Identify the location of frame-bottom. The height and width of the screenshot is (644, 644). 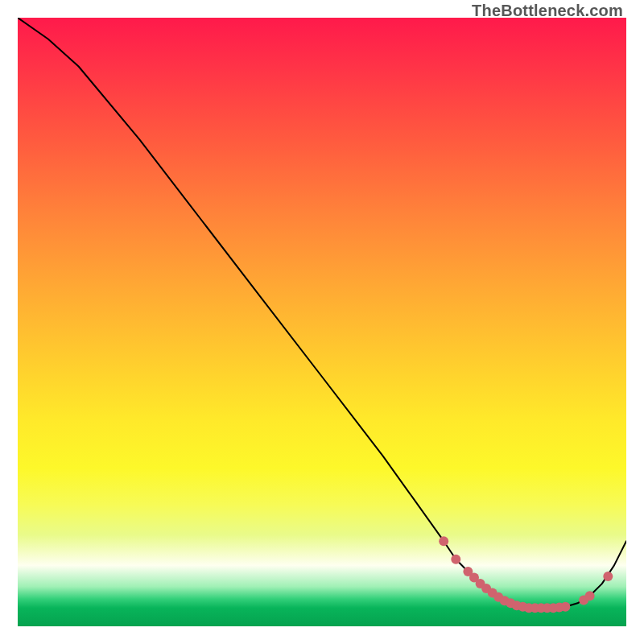
(322, 635).